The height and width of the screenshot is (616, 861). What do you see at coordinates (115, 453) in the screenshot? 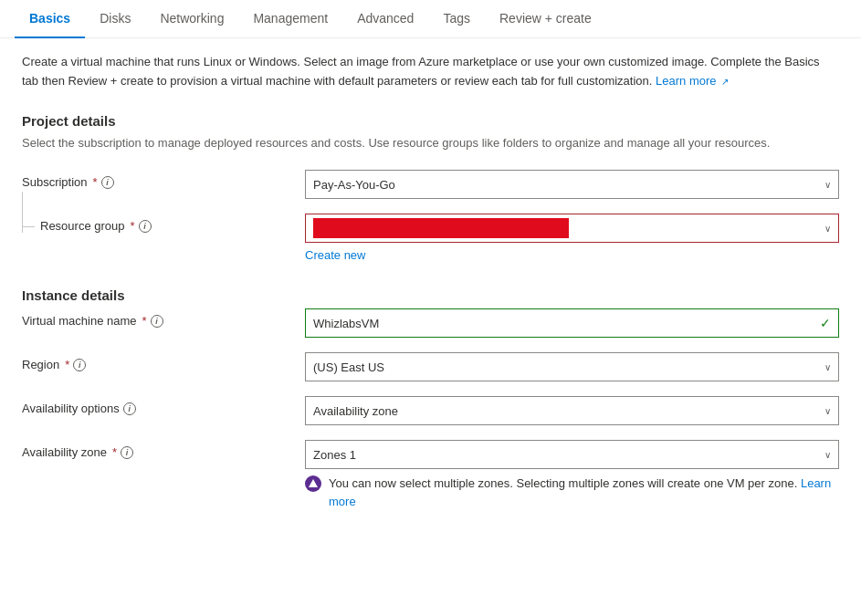
I see `availability-zone-required: *` at bounding box center [115, 453].